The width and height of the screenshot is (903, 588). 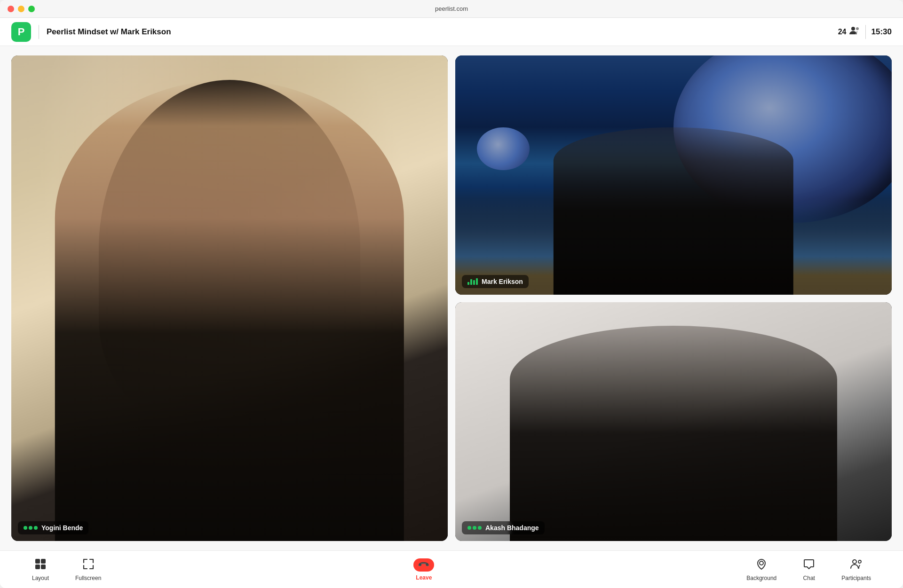 I want to click on toolbar-center: 📞 Leave, so click(x=424, y=570).